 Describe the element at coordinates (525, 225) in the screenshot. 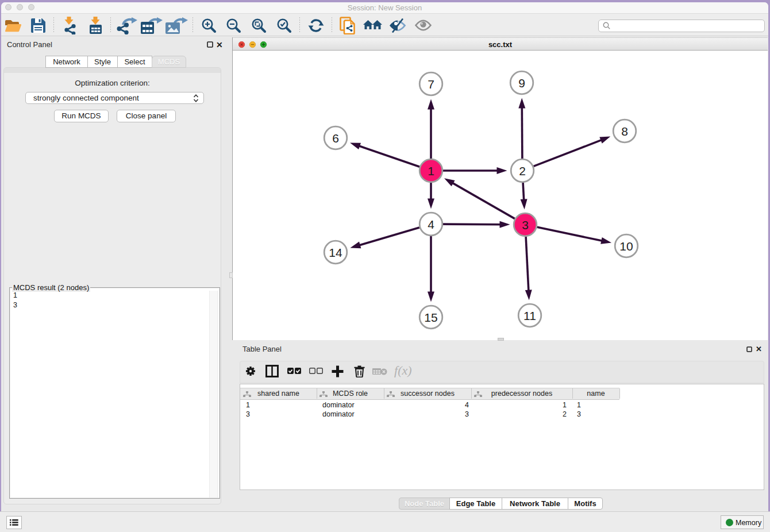

I see `svg-text: 3` at that location.